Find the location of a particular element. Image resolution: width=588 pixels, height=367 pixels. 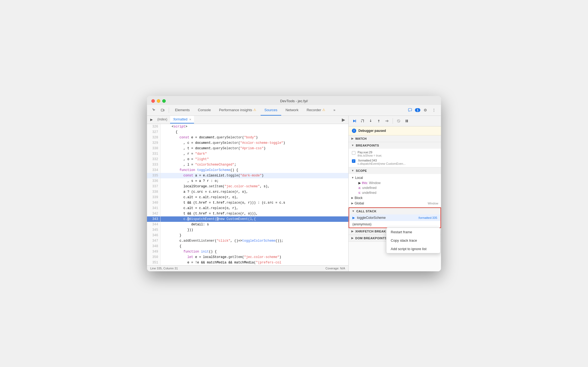

close-button is located at coordinates (153, 101).